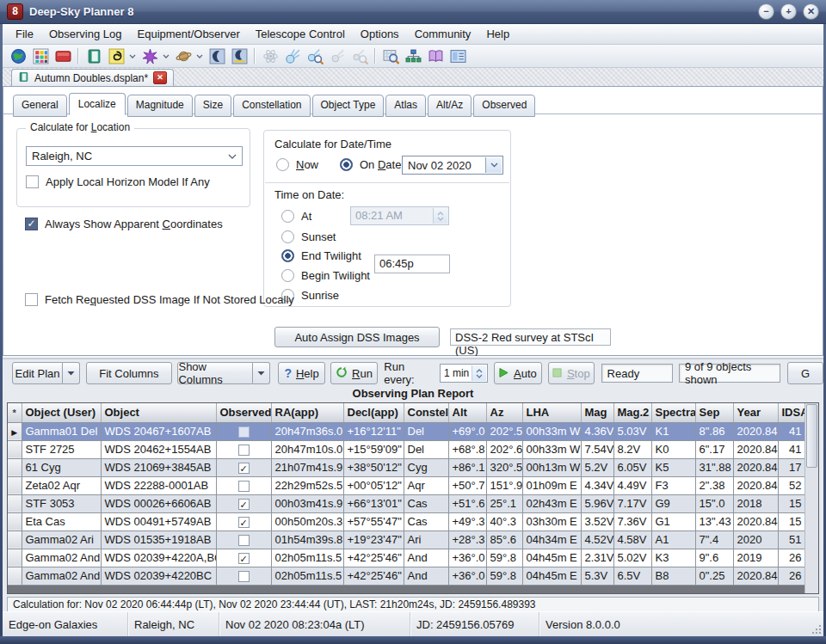  I want to click on table-cell: 20h47m36s.0, so click(307, 432).